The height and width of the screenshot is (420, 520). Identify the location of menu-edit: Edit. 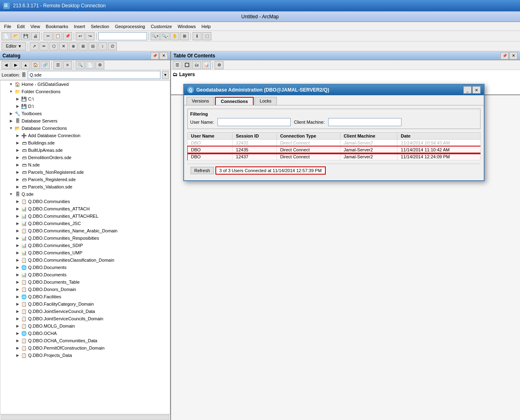
(21, 26).